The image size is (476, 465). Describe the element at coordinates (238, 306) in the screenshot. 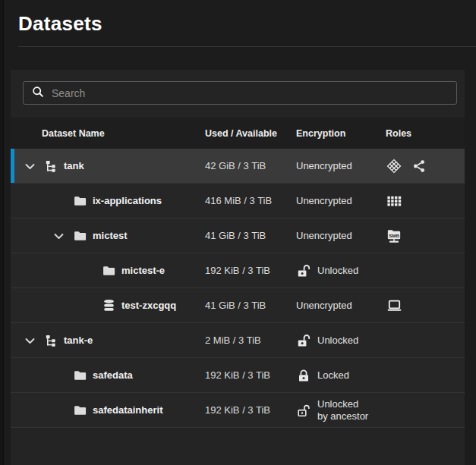

I see `dataset-row-test-zxcgqq: test-zxcgqq 41 GiB / 3 TiB Unencrypted` at that location.